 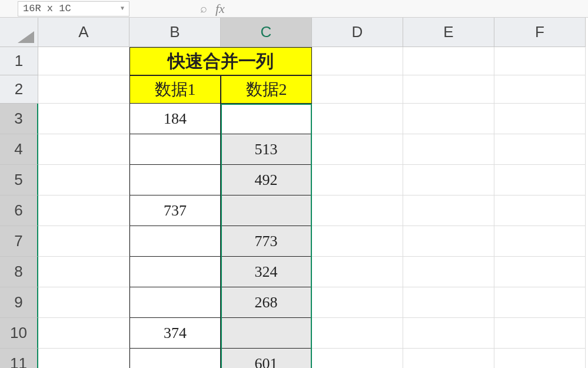 What do you see at coordinates (19, 211) in the screenshot?
I see `row-header-6: 6` at bounding box center [19, 211].